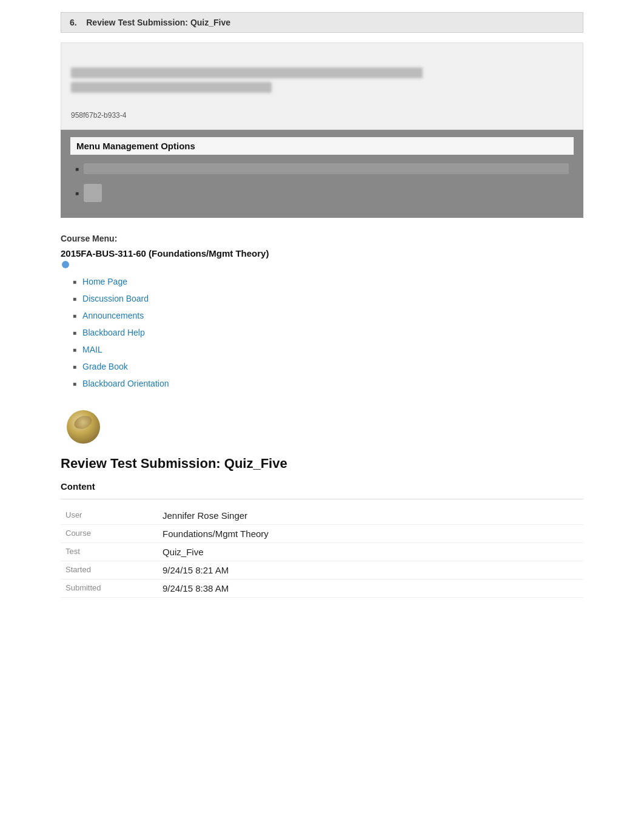 This screenshot has width=644, height=835. Describe the element at coordinates (322, 350) in the screenshot. I see `nav-item-mail: ■ MAIL` at that location.